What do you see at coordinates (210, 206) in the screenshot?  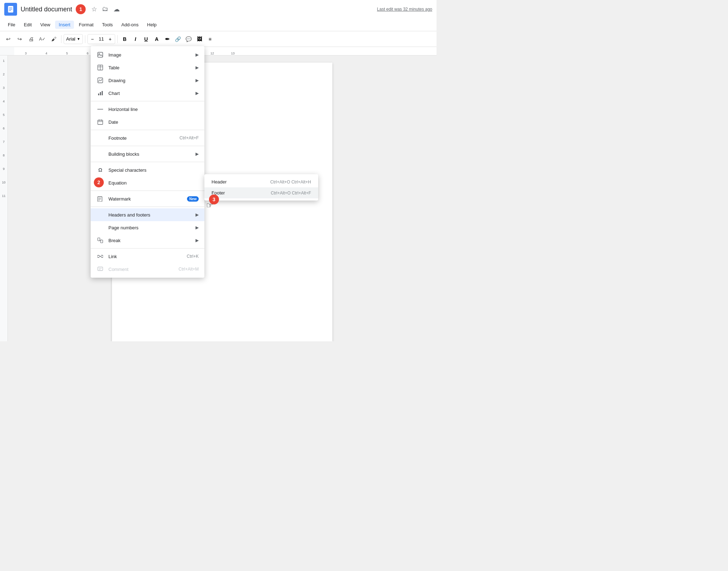 I see `cursor: ☞` at bounding box center [210, 206].